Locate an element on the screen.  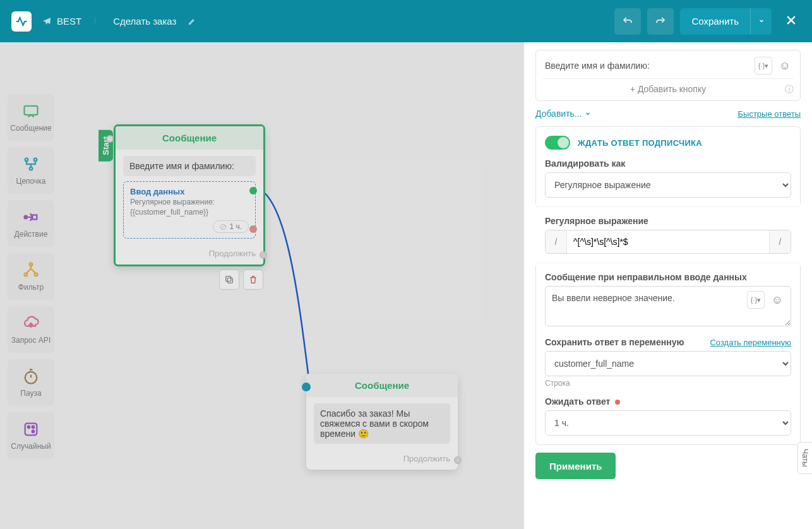
close-button is located at coordinates (791, 21).